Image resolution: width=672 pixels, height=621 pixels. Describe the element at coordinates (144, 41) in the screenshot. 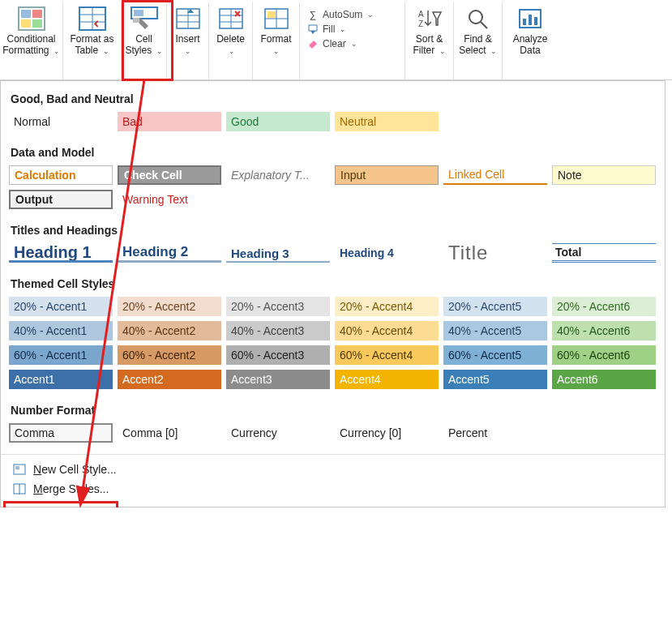

I see `cell-styles-button: CellStyles ⌄` at that location.